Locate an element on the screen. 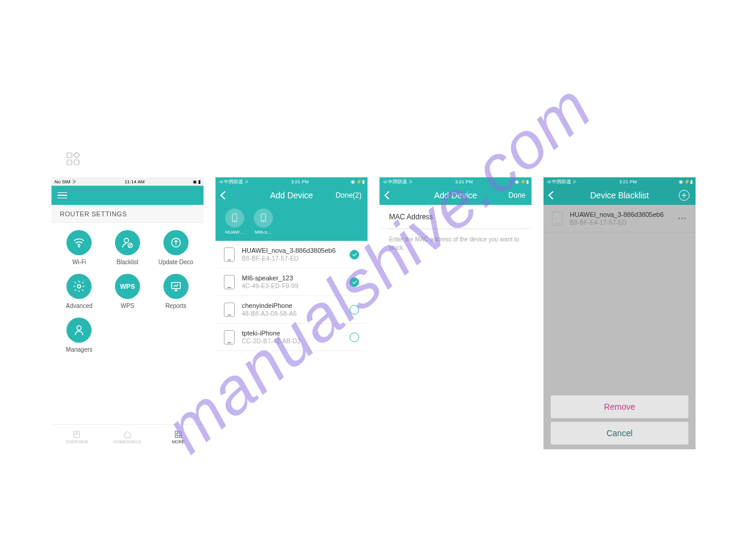 This screenshot has width=756, height=535. settings-item-wps: WPS WPS is located at coordinates (128, 291).